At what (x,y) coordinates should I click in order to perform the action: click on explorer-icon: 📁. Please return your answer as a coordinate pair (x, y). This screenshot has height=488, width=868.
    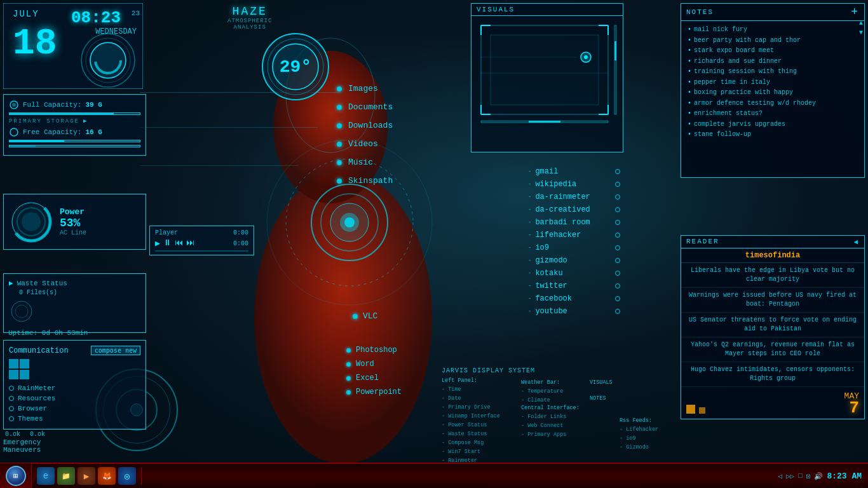
    Looking at the image, I should click on (66, 476).